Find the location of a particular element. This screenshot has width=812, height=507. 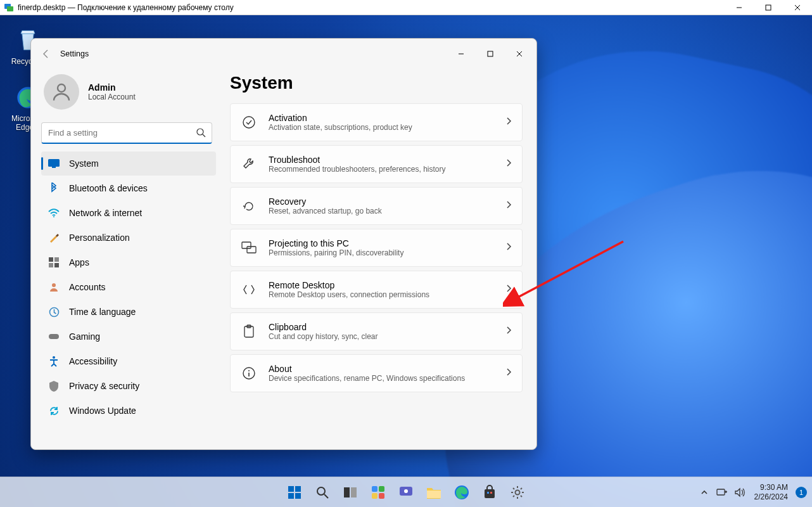

nav-item-apps: Apps is located at coordinates (129, 262).